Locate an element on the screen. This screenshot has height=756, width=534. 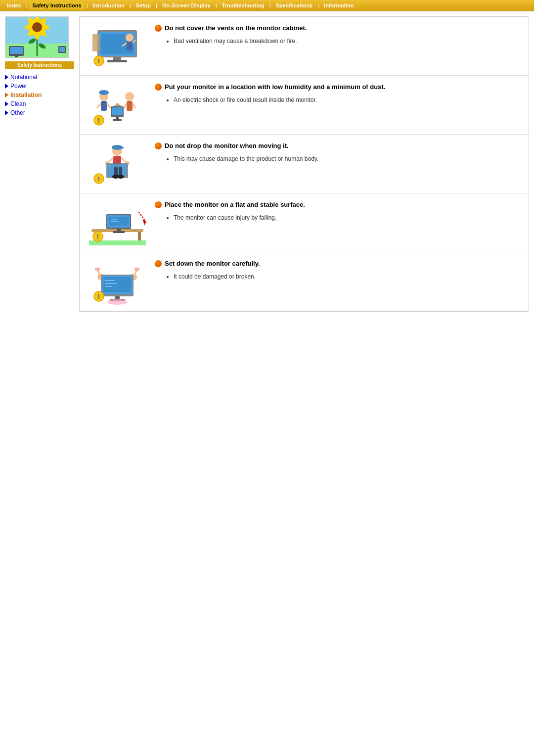
instruction-bullet-2: An electric shock or fire could result i… is located at coordinates (343, 100).